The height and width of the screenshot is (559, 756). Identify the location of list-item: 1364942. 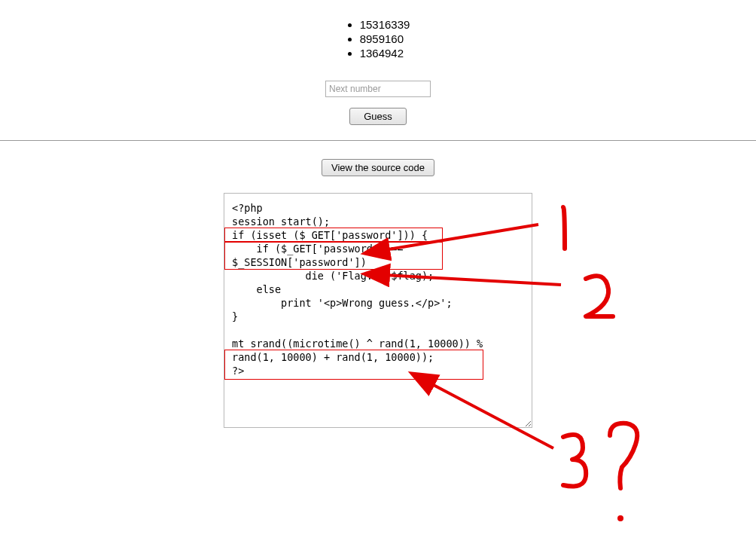
(386, 53).